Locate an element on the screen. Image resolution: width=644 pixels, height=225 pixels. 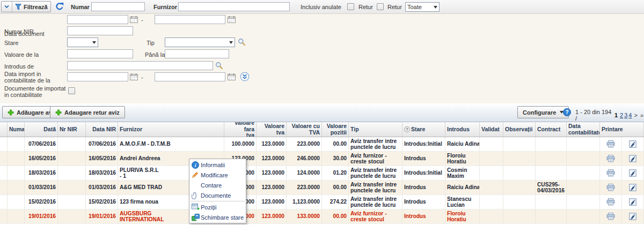
search-icon is located at coordinates (219, 65).